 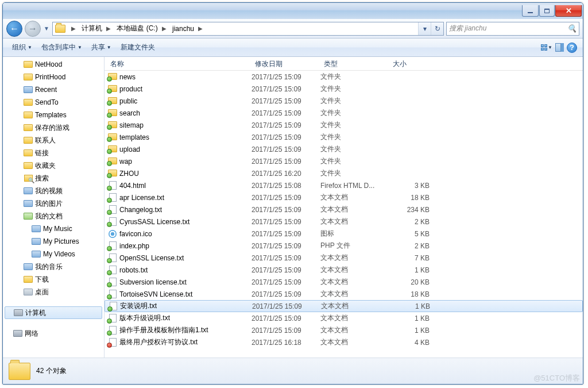 What do you see at coordinates (51, 115) in the screenshot?
I see `sidebar-item-label: Templates` at bounding box center [51, 115].